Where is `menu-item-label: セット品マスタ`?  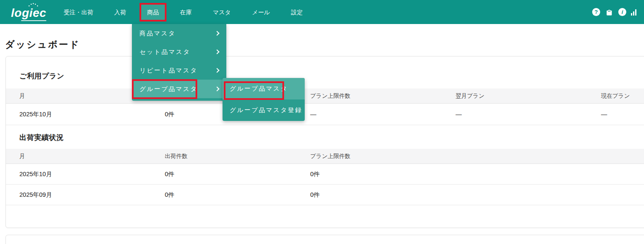 menu-item-label: セット品マスタ is located at coordinates (165, 52).